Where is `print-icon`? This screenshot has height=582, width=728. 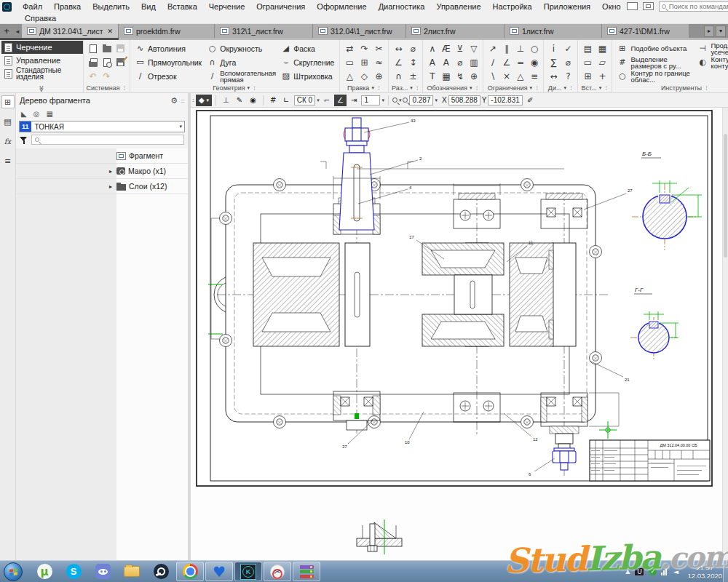
print-icon is located at coordinates (93, 64).